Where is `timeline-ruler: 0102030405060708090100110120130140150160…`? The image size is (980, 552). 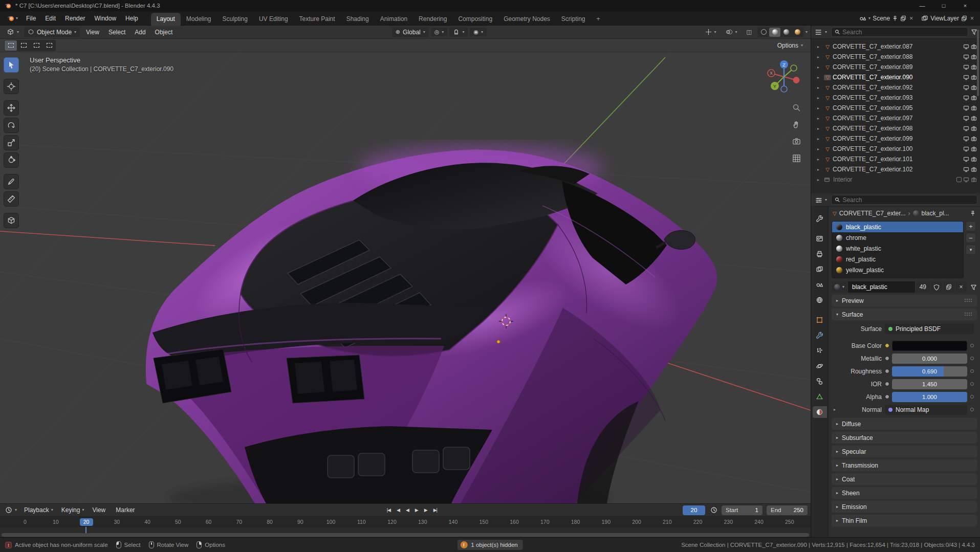
timeline-ruler: 0102030405060708090100110120130140150160… is located at coordinates (405, 522).